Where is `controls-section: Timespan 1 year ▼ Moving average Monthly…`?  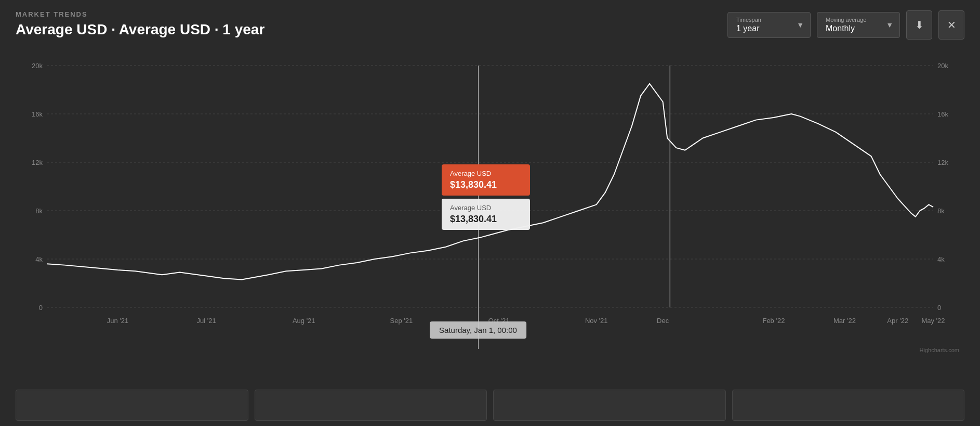 controls-section: Timespan 1 year ▼ Moving average Monthly… is located at coordinates (846, 25).